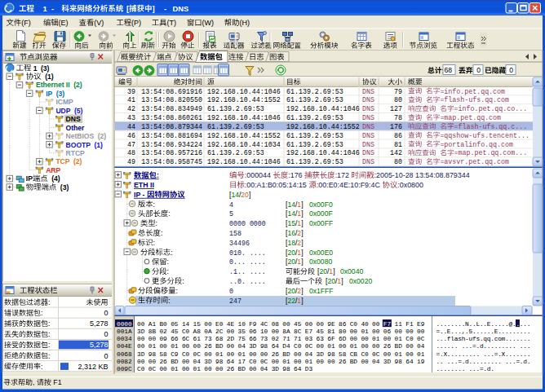 The height and width of the screenshot is (392, 545). What do you see at coordinates (163, 324) in the screenshot?
I see `svg-text: B0` at bounding box center [163, 324].